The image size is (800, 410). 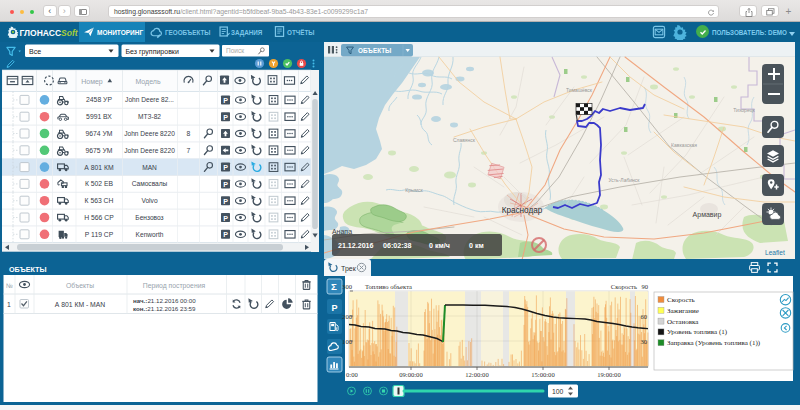 What do you see at coordinates (708, 215) in the screenshot?
I see `svg-text: Армавир` at bounding box center [708, 215].